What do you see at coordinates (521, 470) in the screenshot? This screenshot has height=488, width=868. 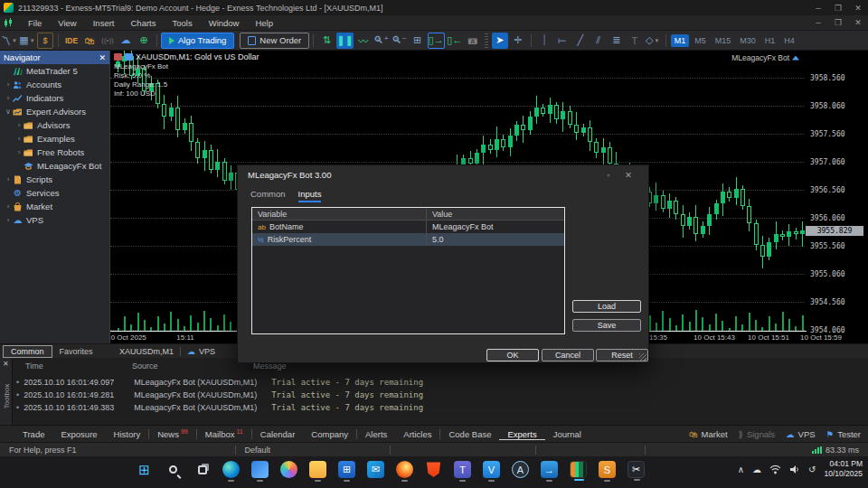 I see `appA-taskbar-icon: A` at bounding box center [521, 470].